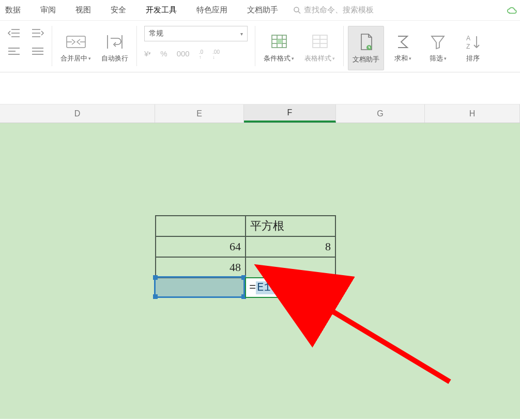  I want to click on cell-f18: 8, so click(290, 247).